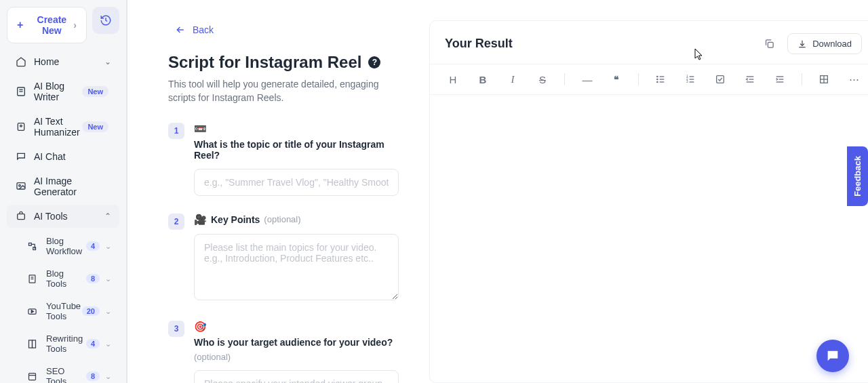 This screenshot has height=383, width=868. What do you see at coordinates (690, 79) in the screenshot?
I see `ordered-list-button: 123` at bounding box center [690, 79].